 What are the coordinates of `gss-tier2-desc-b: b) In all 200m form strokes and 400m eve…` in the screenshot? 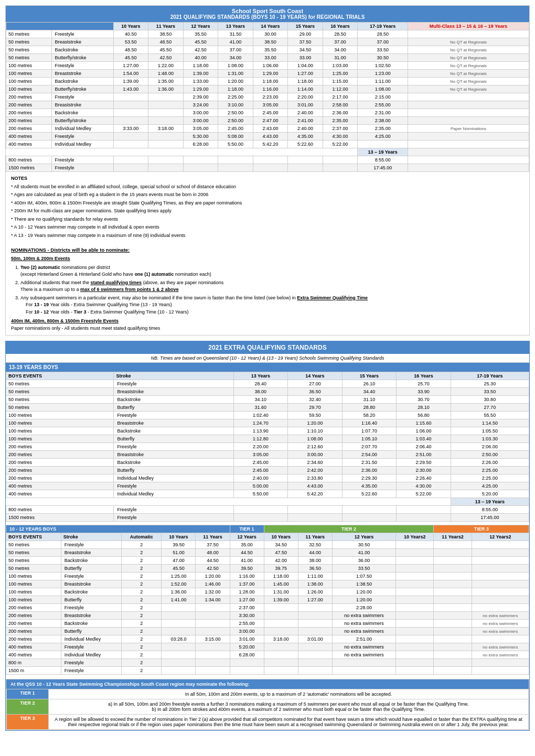 It's located at (288, 709).